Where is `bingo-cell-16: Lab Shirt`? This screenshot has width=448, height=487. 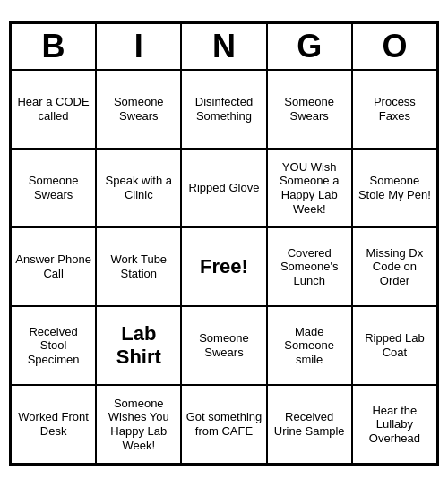 bingo-cell-16: Lab Shirt is located at coordinates (138, 346).